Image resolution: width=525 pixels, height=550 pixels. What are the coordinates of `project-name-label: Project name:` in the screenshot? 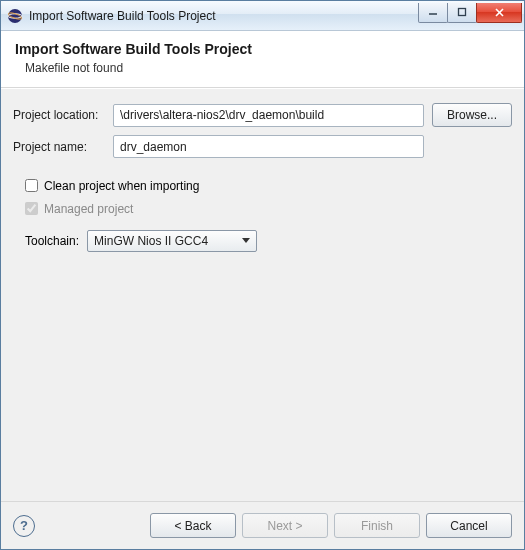 It's located at (63, 147).